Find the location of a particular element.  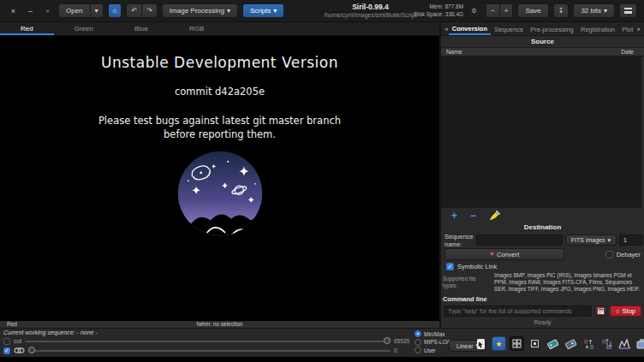

destination-section-title: Destination is located at coordinates (543, 228).